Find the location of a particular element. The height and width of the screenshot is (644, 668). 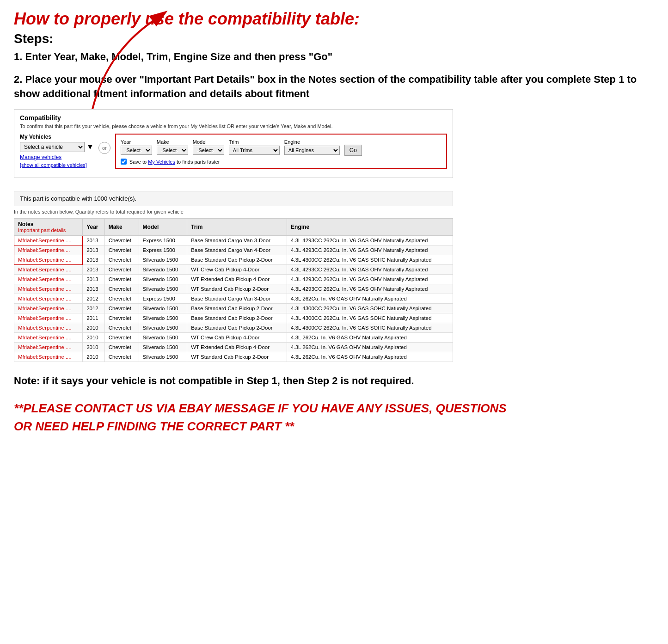

my-vehicles-section: My Vehicles Select a vehicle ▼ Manage ve… is located at coordinates (233, 152).